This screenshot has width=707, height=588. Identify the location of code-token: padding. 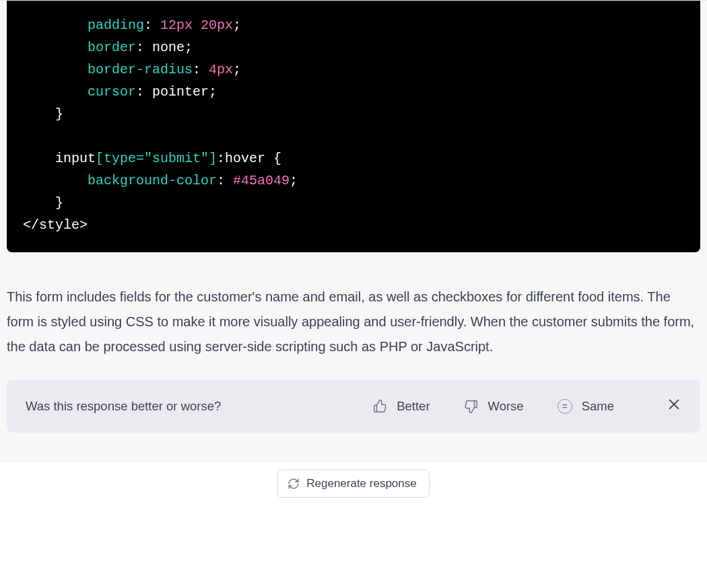
(116, 26).